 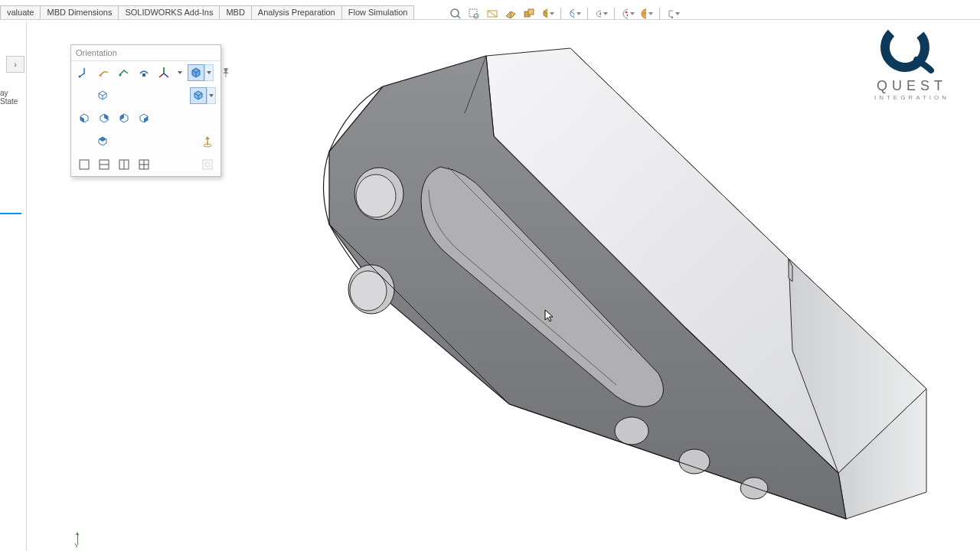 What do you see at coordinates (207, 142) in the screenshot?
I see `normal-to-icon` at bounding box center [207, 142].